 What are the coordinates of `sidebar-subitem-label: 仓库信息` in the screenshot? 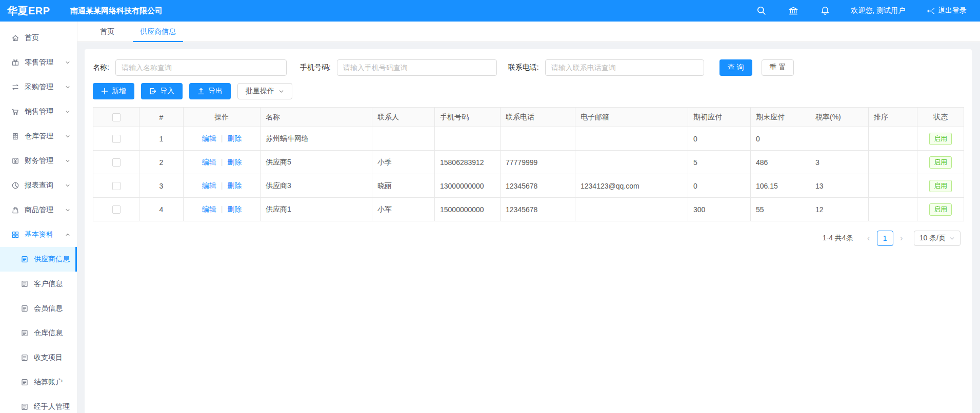 It's located at (52, 333).